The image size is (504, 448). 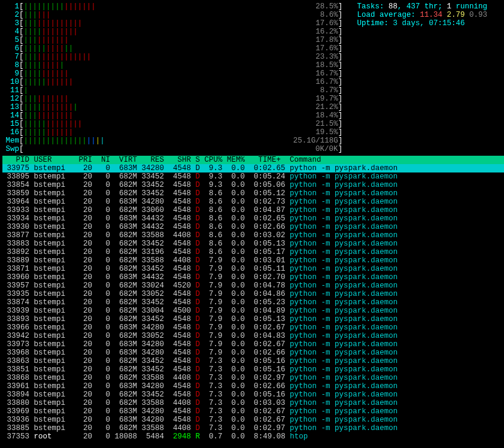 I want to click on process-row: 33892 bstempi 20 0 682M 33196 4548 D 8.6…, so click(x=253, y=252).